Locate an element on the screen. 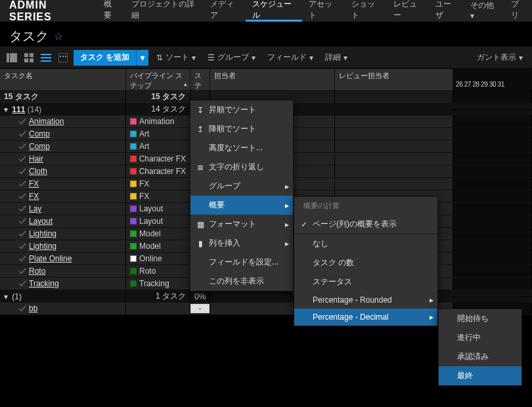  menu-item-label: フィールドを設定... is located at coordinates (244, 263).